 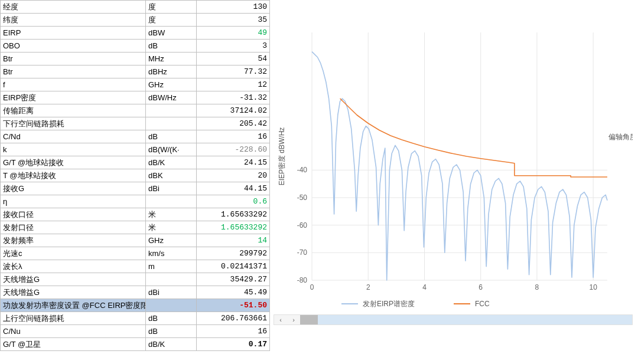 I want to click on param-unit: 米, so click(x=171, y=228).